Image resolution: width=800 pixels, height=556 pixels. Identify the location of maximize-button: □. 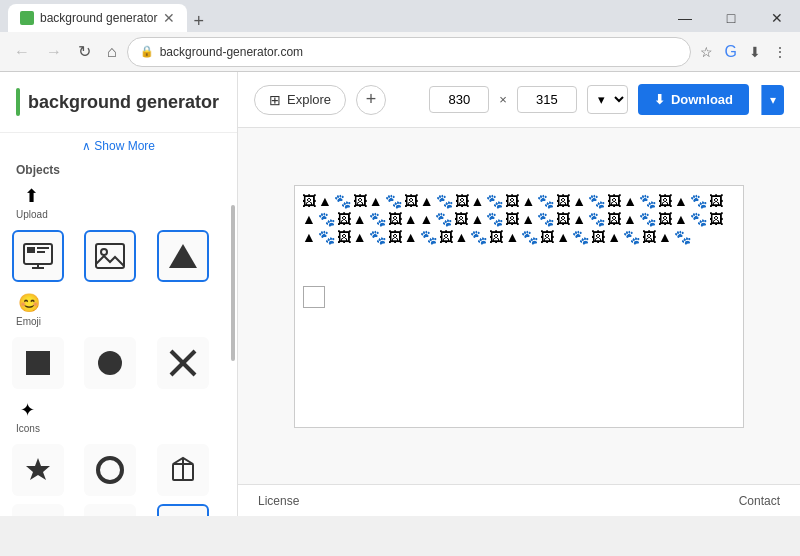
(731, 18).